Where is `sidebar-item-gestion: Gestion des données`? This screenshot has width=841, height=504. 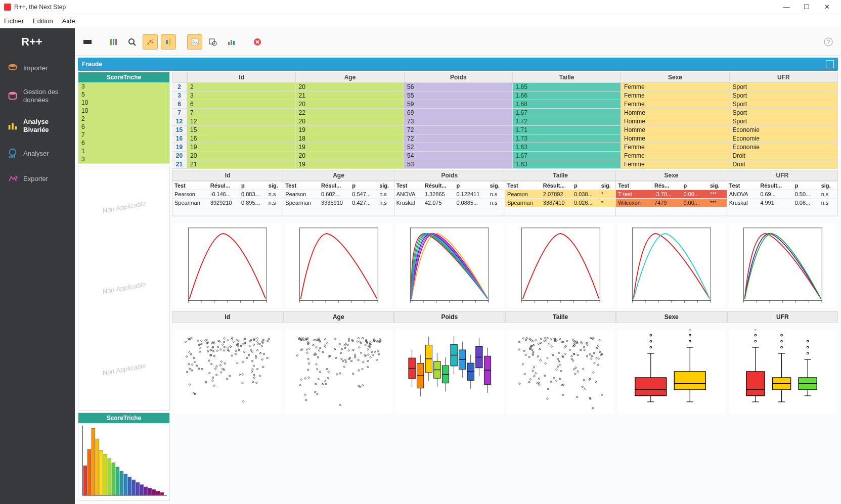
sidebar-item-gestion: Gestion des données is located at coordinates (37, 96).